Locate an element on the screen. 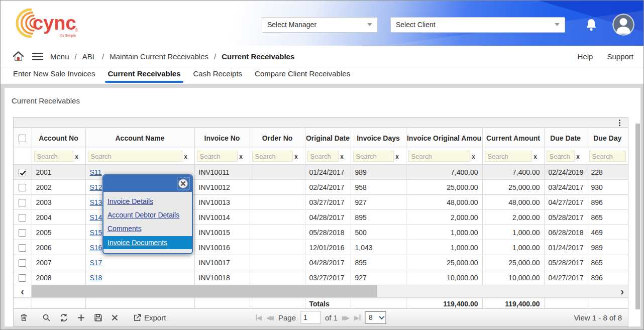  tab-compare-client-receivables: Compare Client Receivables is located at coordinates (302, 75).